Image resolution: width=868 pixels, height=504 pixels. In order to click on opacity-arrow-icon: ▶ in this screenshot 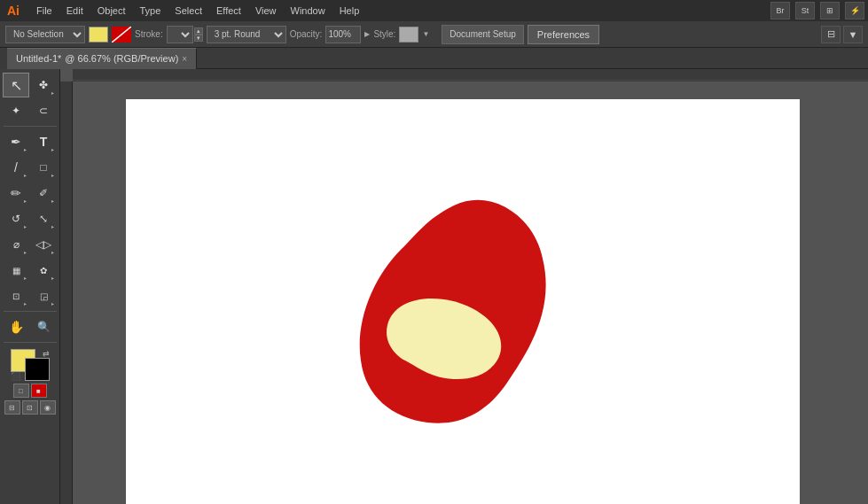, I will do `click(367, 34)`.